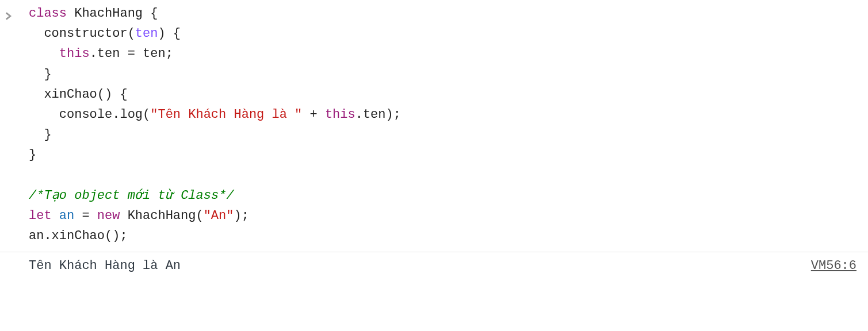  I want to click on console-output-row: Tên Khách Hàng là An VM56:6, so click(434, 265).